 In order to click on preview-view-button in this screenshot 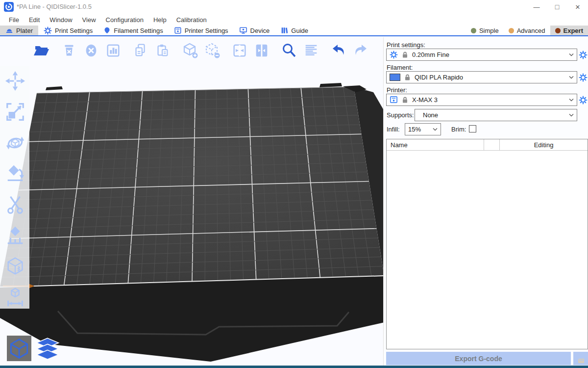, I will do `click(48, 348)`.